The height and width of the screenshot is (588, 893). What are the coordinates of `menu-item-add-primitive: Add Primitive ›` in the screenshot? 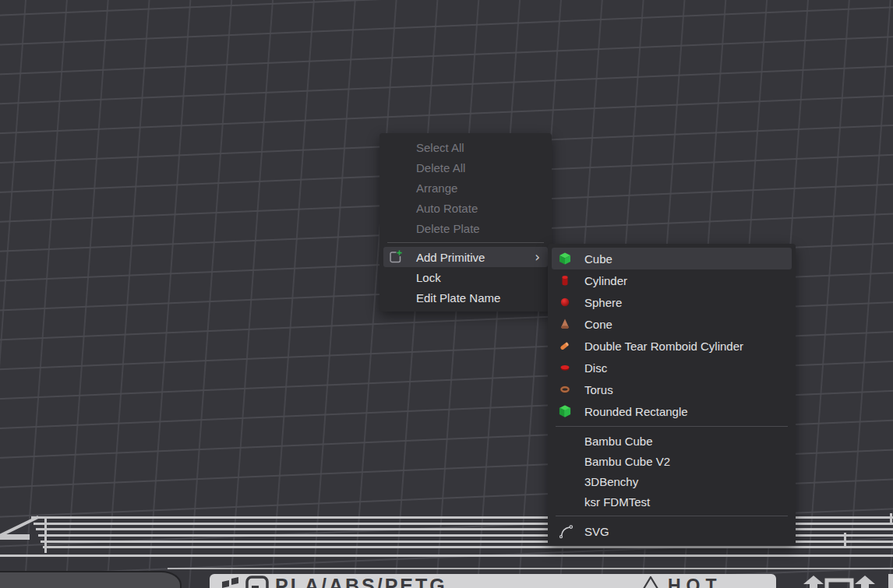 It's located at (466, 257).